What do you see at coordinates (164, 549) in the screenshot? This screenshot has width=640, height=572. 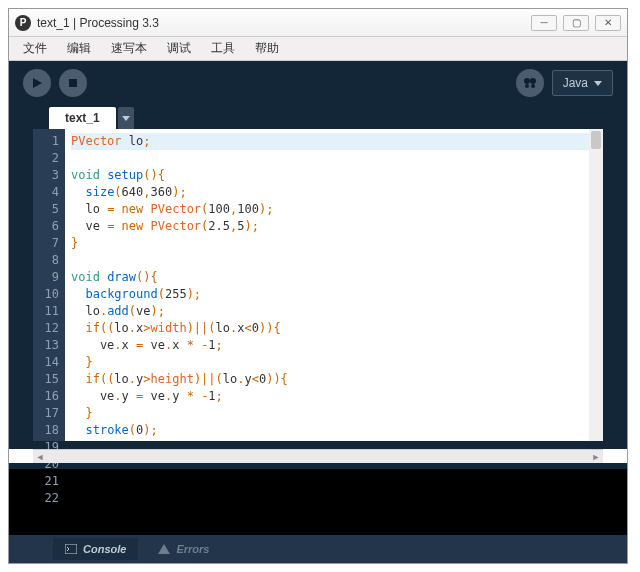 I see `warning-icon` at bounding box center [164, 549].